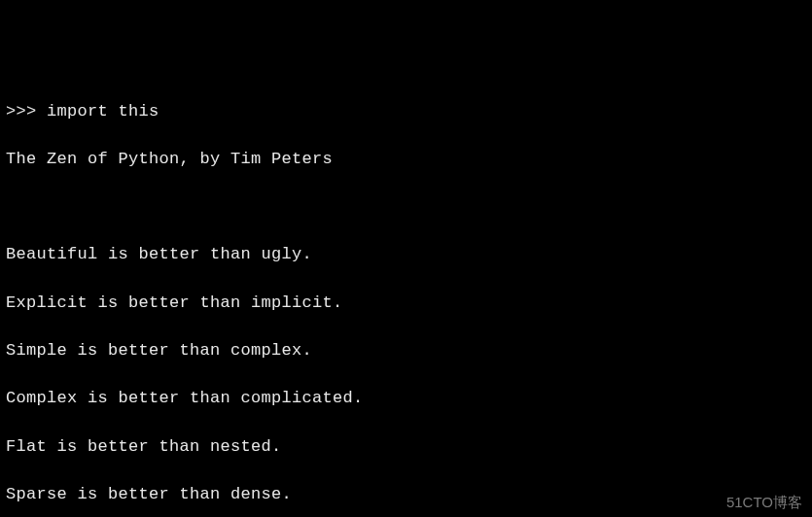 This screenshot has height=517, width=812. I want to click on prompt-symbol: >>>, so click(26, 111).